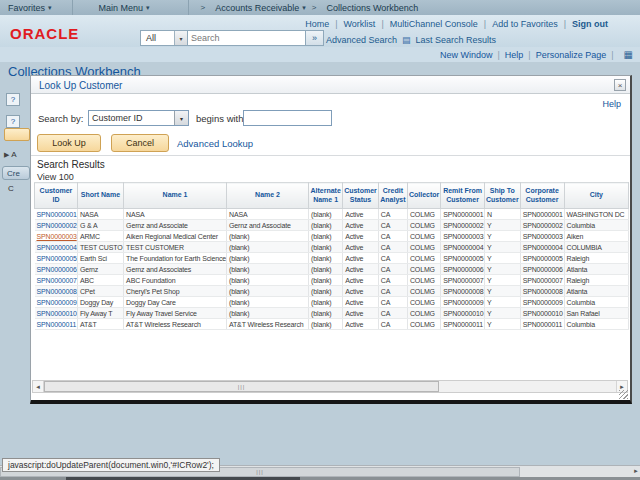  Describe the element at coordinates (392, 324) in the screenshot. I see `table-cell: CA` at that location.